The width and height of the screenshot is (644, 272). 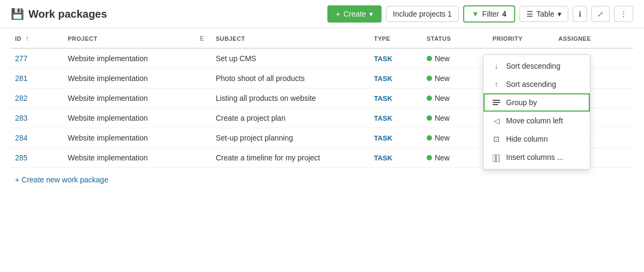 I want to click on insert-columns-label: Insert columns ..., so click(x=535, y=157).